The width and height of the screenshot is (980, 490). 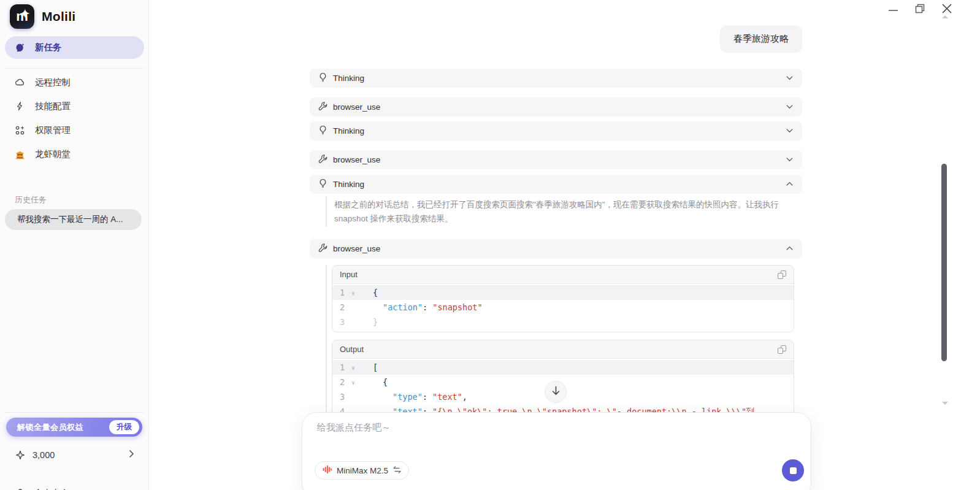 What do you see at coordinates (52, 489) in the screenshot?
I see `sidebar-item-label: 个人中心` at bounding box center [52, 489].